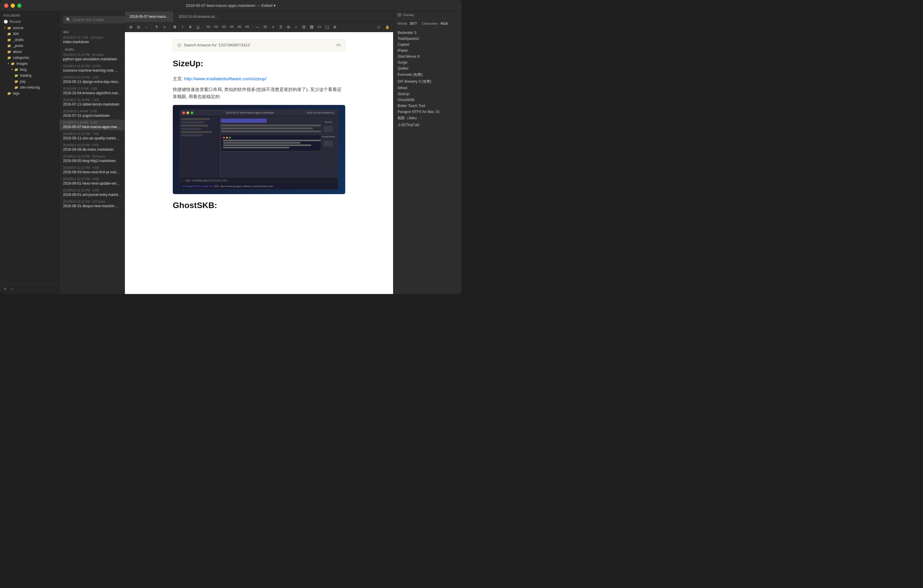 This screenshot has height=588, width=923. I want to click on outline-item-evernote: Evernote (免费):, so click(427, 75).